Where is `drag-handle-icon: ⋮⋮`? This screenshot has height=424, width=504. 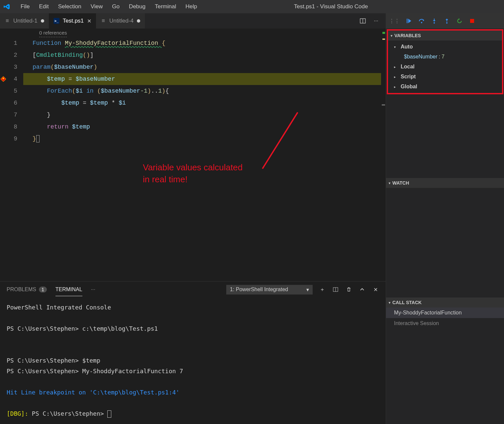
drag-handle-icon: ⋮⋮ is located at coordinates (394, 21).